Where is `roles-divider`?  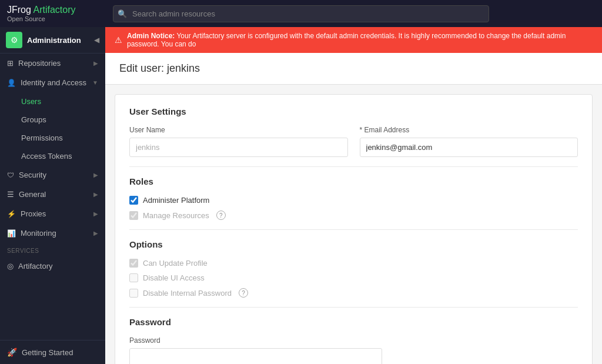
roles-divider is located at coordinates (354, 167).